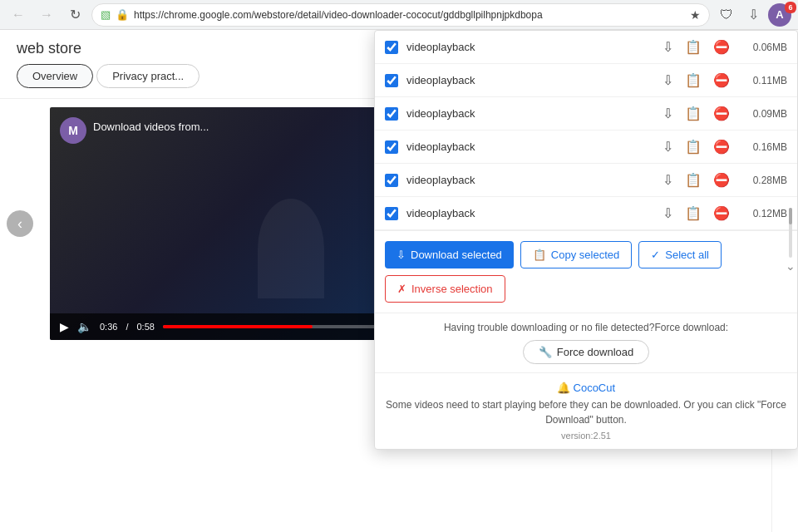  I want to click on item-4-actions: ⇩ 📋 ⛔, so click(697, 146).